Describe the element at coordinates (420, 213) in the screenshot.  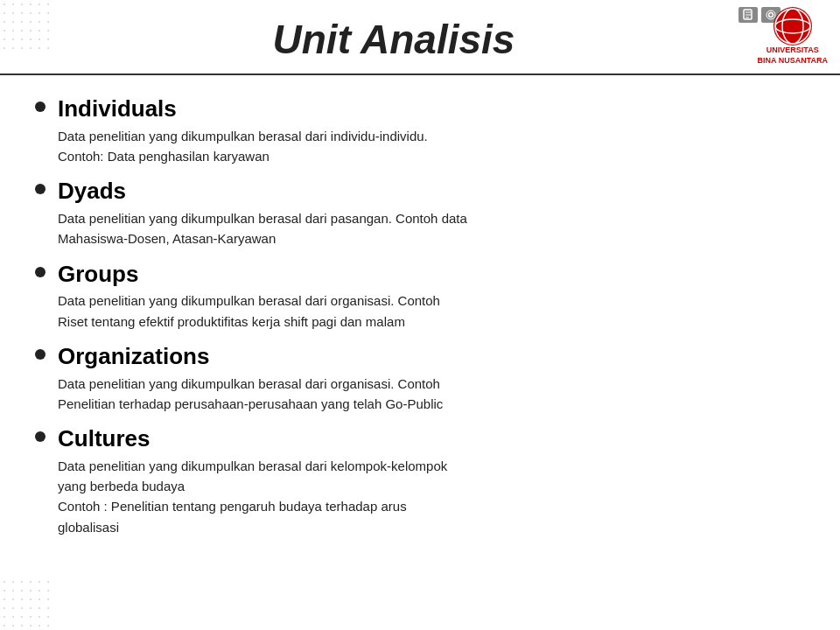
I see `bullet-item-dyads: Dyads Data penelitian yang dikumpulkan b…` at that location.